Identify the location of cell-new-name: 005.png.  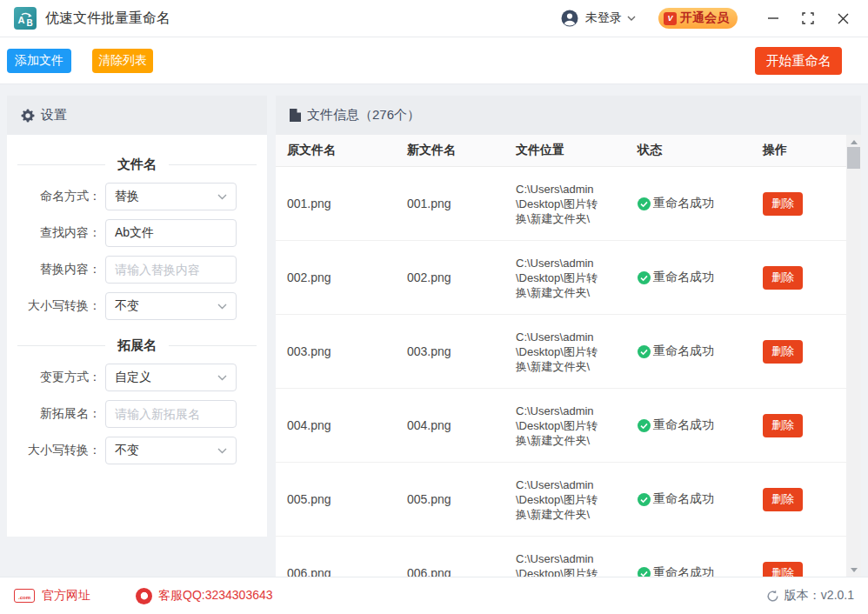
(461, 499).